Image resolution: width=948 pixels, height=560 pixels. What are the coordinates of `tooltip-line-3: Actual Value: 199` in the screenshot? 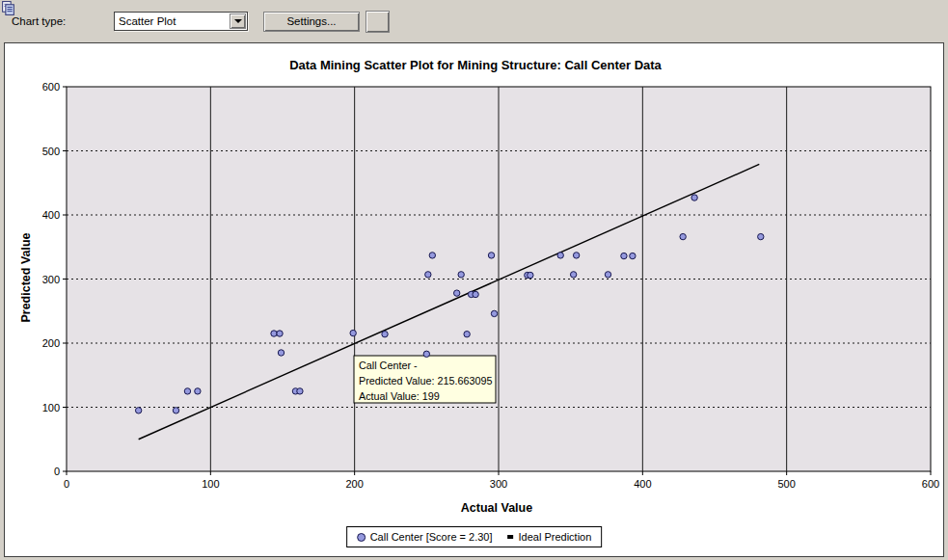 It's located at (399, 396).